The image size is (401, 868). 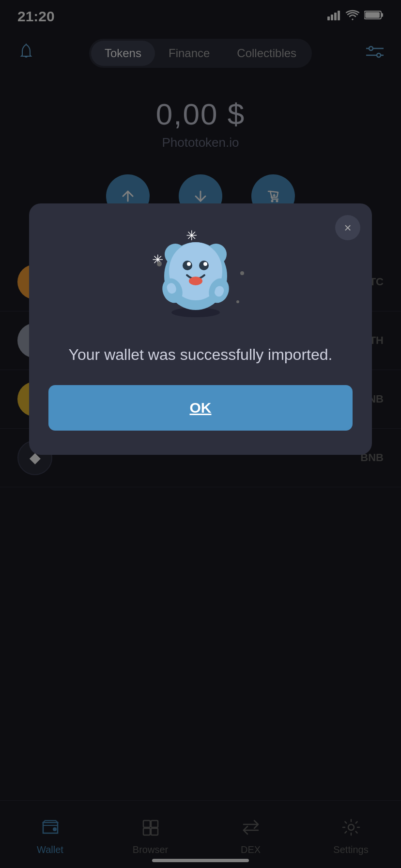 What do you see at coordinates (200, 355) in the screenshot?
I see `modal-title: Your wallet was successfully imported.` at bounding box center [200, 355].